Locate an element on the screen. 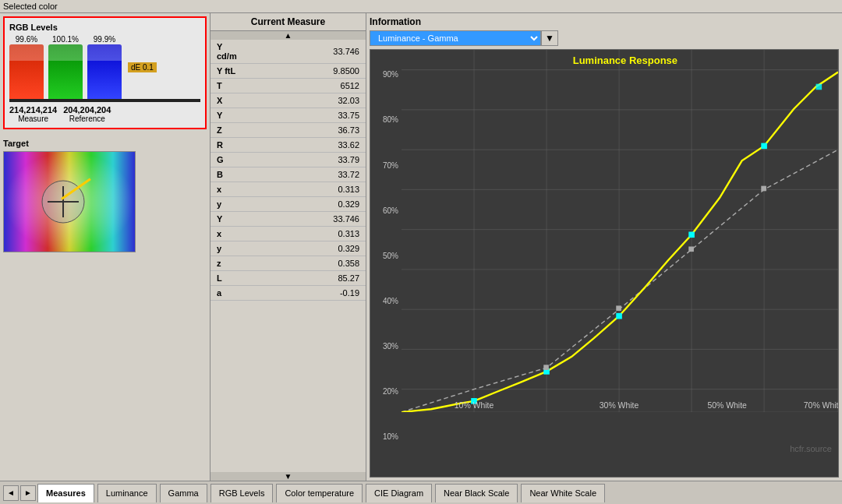  measure-row-1: Y ftL9.8500 is located at coordinates (288, 72).